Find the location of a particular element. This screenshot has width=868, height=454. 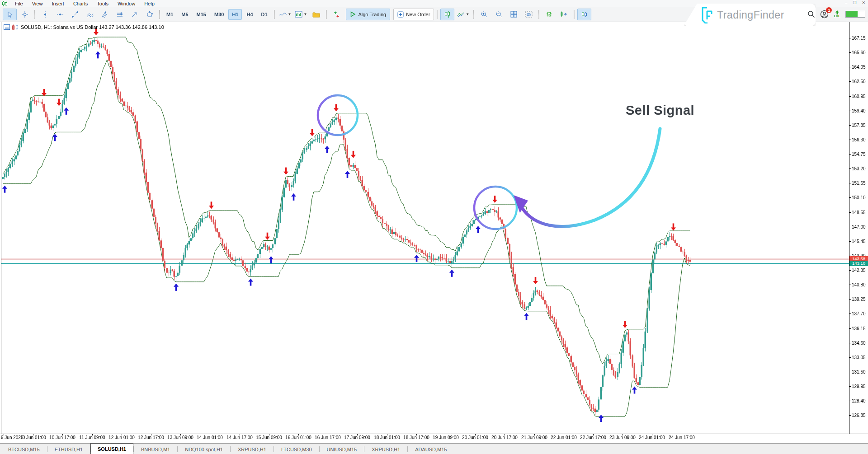

auto-scroll-button is located at coordinates (584, 14).